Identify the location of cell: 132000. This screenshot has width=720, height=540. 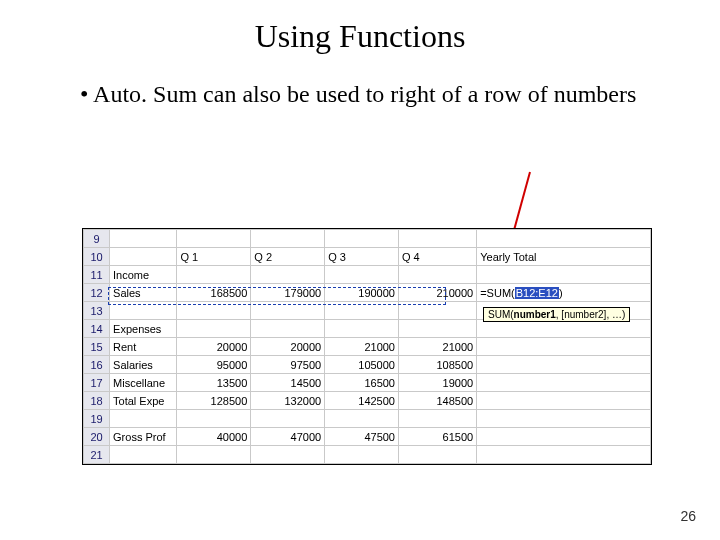
(288, 401).